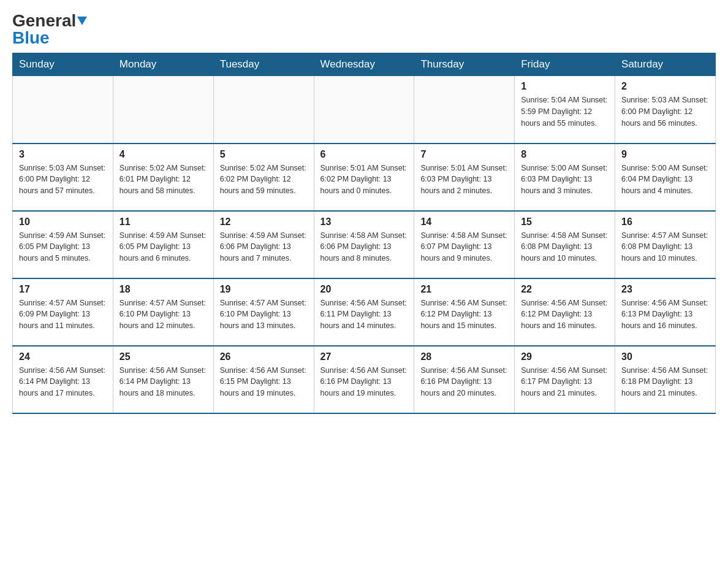 The width and height of the screenshot is (728, 563). I want to click on calendar-cell: 28Sunrise: 4:56 AM Sunset: 6:16 PM Dayli…, so click(464, 380).